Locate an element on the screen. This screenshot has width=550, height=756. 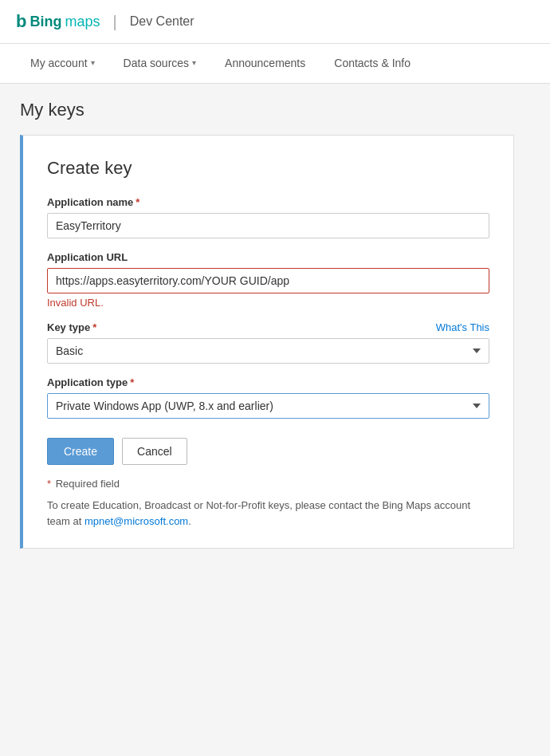
whats-this-link: What's This is located at coordinates (462, 327).